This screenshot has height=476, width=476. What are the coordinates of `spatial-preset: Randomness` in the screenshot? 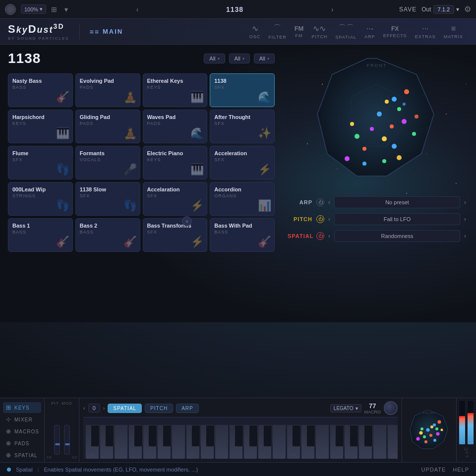 It's located at (397, 236).